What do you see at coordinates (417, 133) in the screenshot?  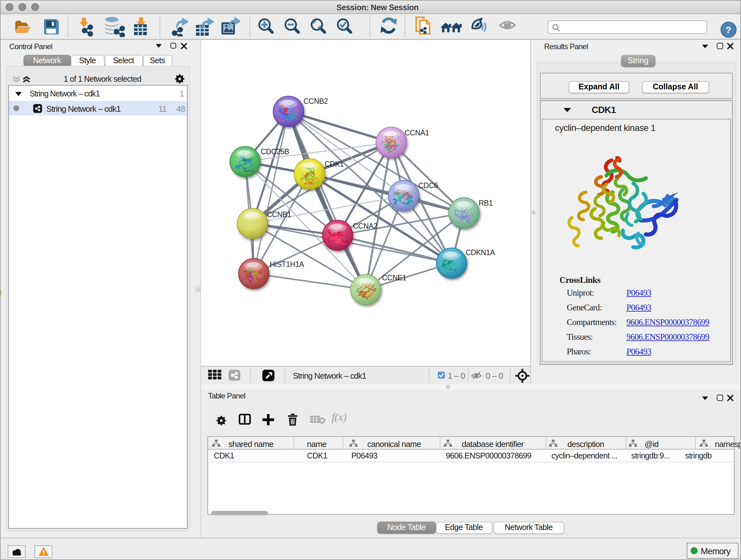 I see `svg-text: CCNA1` at bounding box center [417, 133].